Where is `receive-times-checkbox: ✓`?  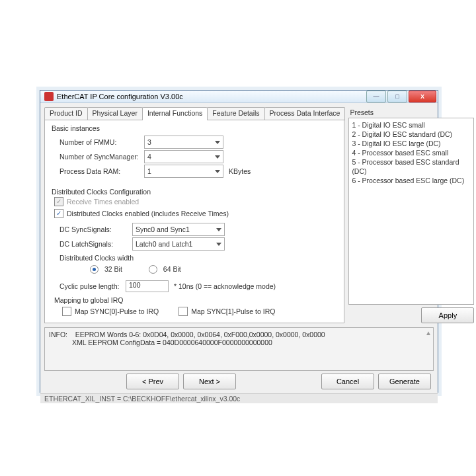 receive-times-checkbox: ✓ is located at coordinates (59, 202).